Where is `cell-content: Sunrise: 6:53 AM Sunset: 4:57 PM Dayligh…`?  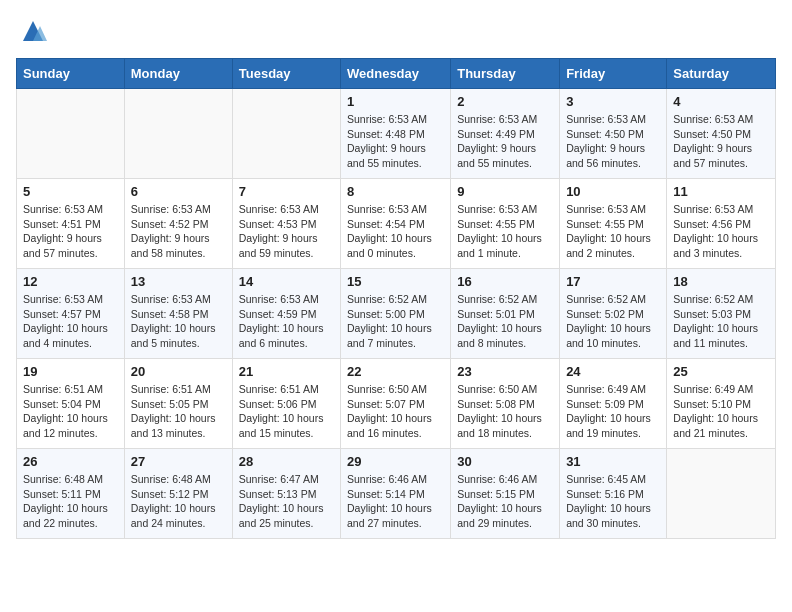 cell-content: Sunrise: 6:53 AM Sunset: 4:57 PM Dayligh… is located at coordinates (70, 322).